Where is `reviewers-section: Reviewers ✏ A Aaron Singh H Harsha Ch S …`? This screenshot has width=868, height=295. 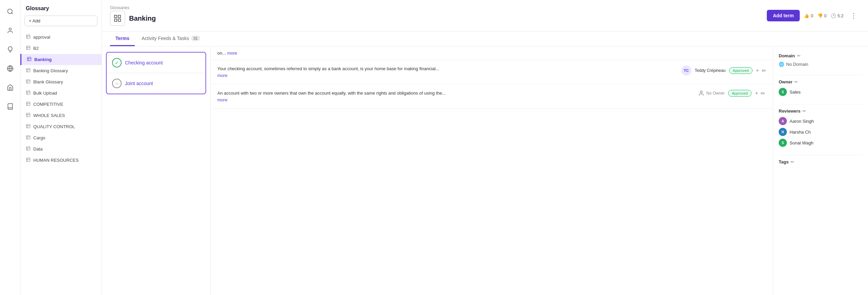 reviewers-section: Reviewers ✏ A Aaron Singh H Harsha Ch S … is located at coordinates (820, 127).